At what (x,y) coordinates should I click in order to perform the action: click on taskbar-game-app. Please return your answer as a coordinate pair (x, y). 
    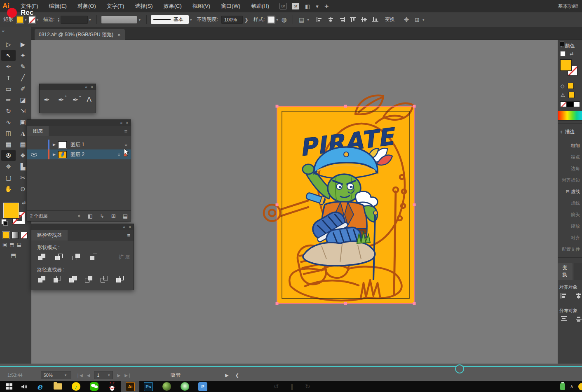
    Looking at the image, I should click on (167, 386).